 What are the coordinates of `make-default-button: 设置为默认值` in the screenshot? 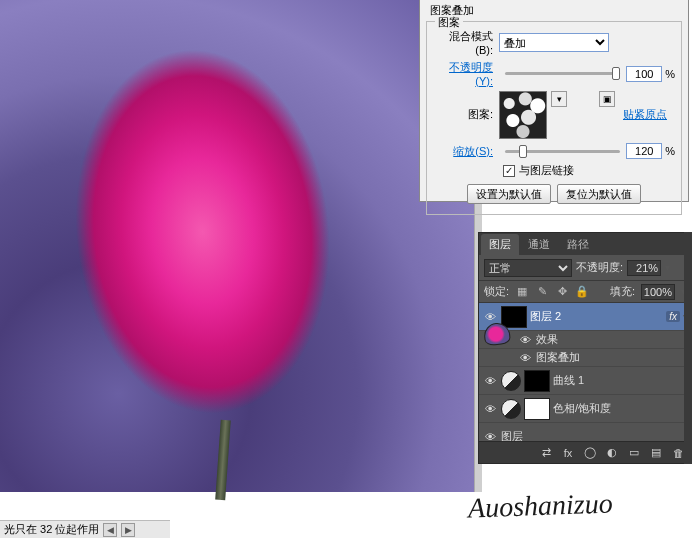 It's located at (509, 194).